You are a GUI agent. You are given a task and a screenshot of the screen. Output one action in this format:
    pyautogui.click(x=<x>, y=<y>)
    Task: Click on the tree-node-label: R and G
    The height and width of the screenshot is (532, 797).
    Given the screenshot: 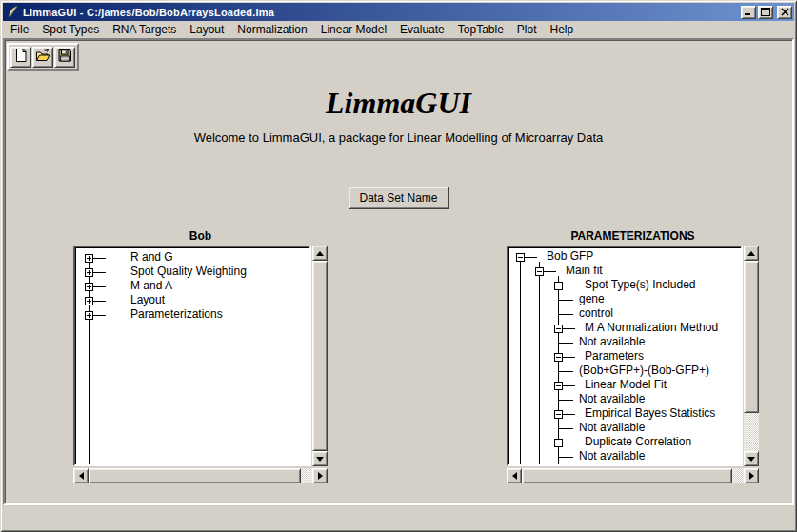 What is the action you would take?
    pyautogui.click(x=152, y=257)
    